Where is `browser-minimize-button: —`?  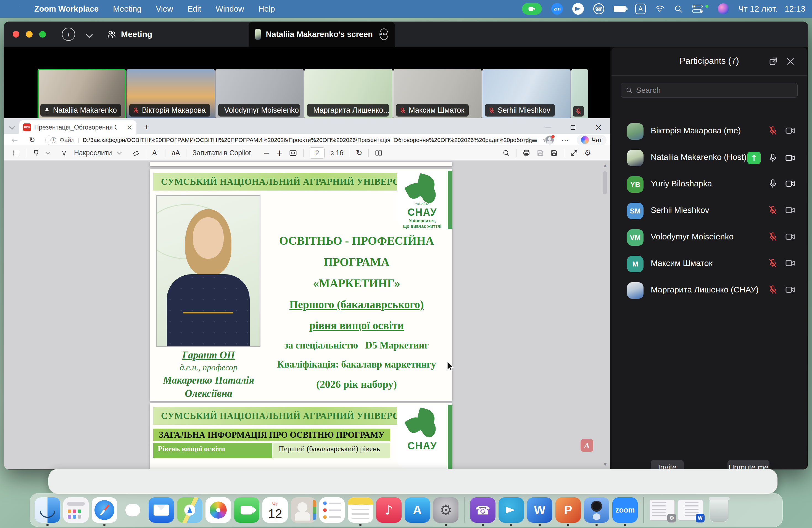
browser-minimize-button: — is located at coordinates (547, 128).